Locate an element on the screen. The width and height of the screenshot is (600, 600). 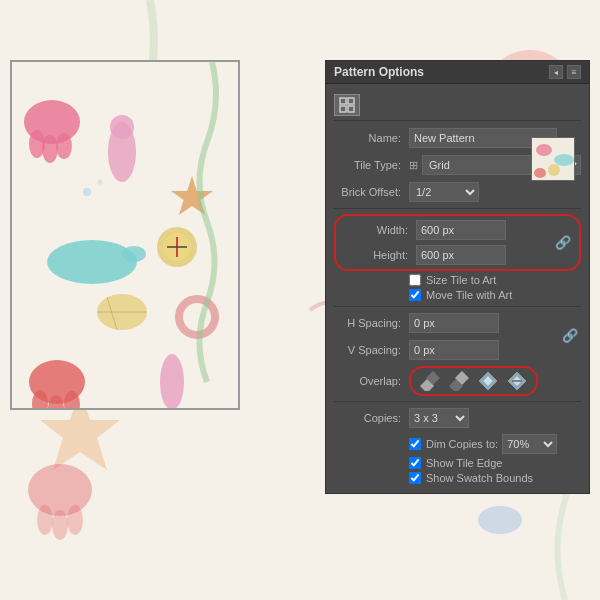
panel-titlebar: Pattern Options ◂ ≡ is located at coordinates (458, 72).